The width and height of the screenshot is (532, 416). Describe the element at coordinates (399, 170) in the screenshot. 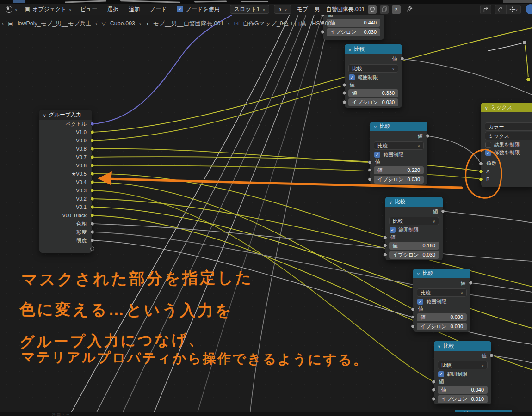

I see `value-field: 値0.220` at that location.